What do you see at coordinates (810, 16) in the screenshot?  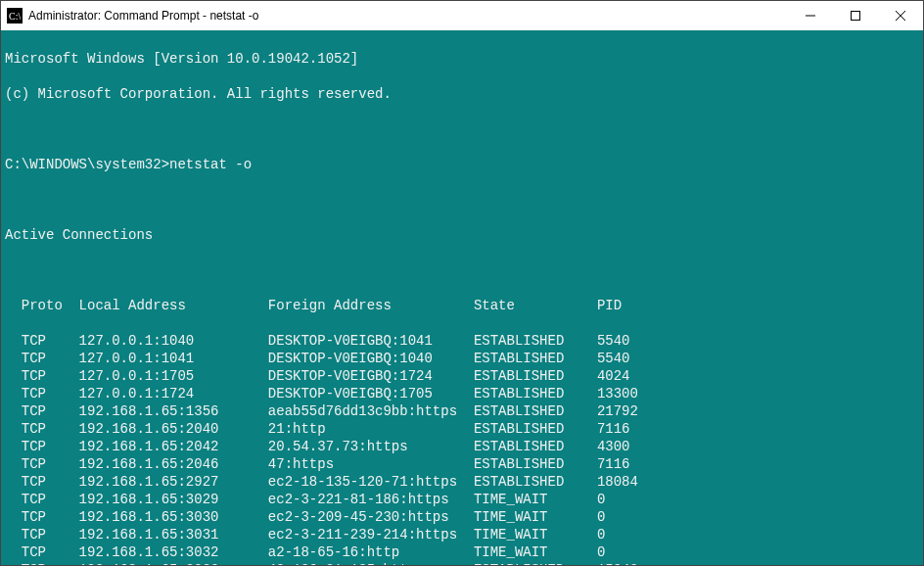 I see `minimize-button` at bounding box center [810, 16].